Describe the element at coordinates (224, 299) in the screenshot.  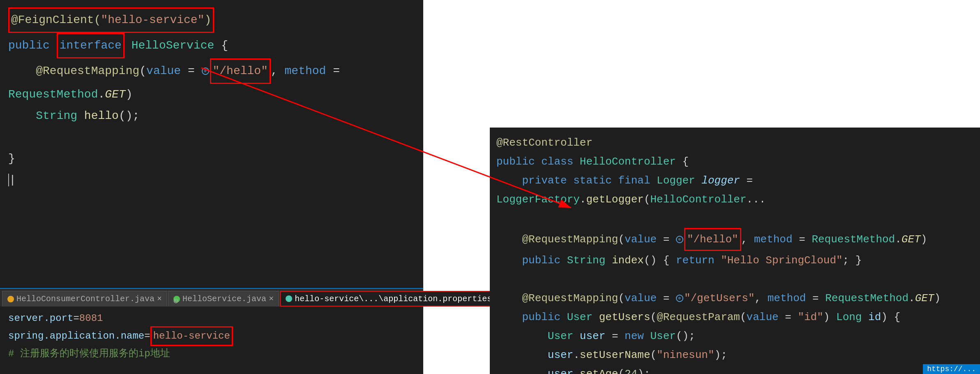
I see `tab-label-2: HelloService.java` at that location.